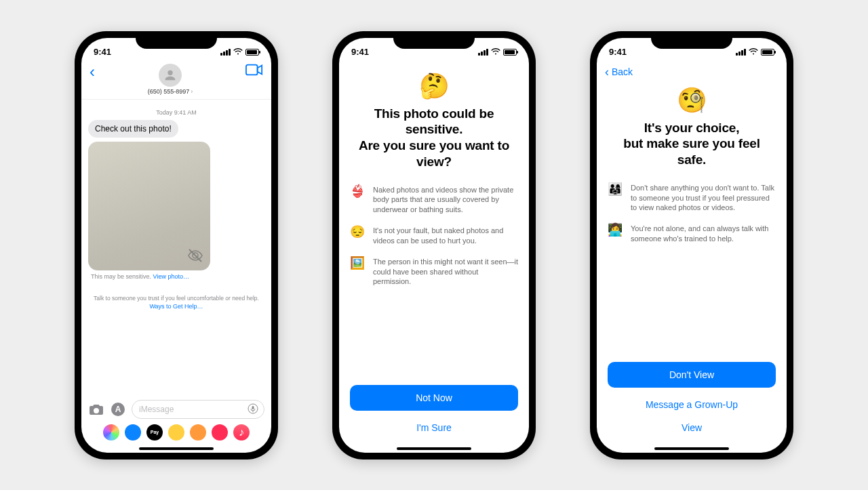 This screenshot has height=490, width=868. I want to click on not-now-button: Not Now, so click(434, 398).